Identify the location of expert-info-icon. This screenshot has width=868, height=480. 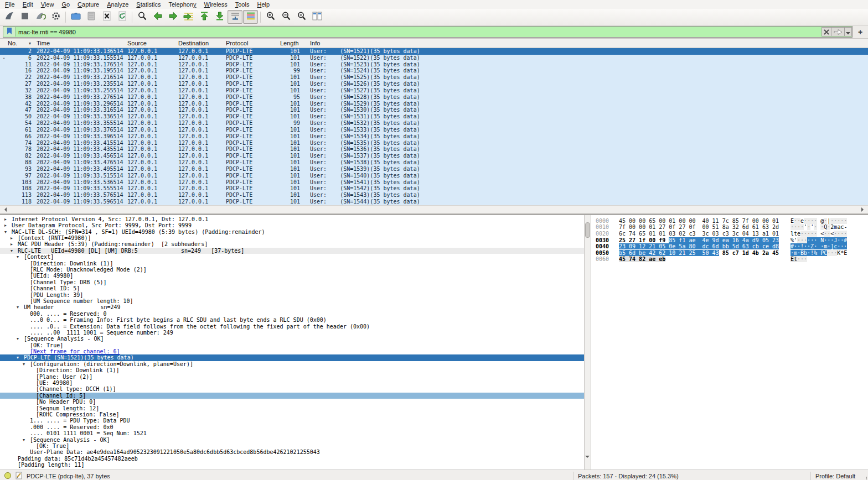
(8, 476).